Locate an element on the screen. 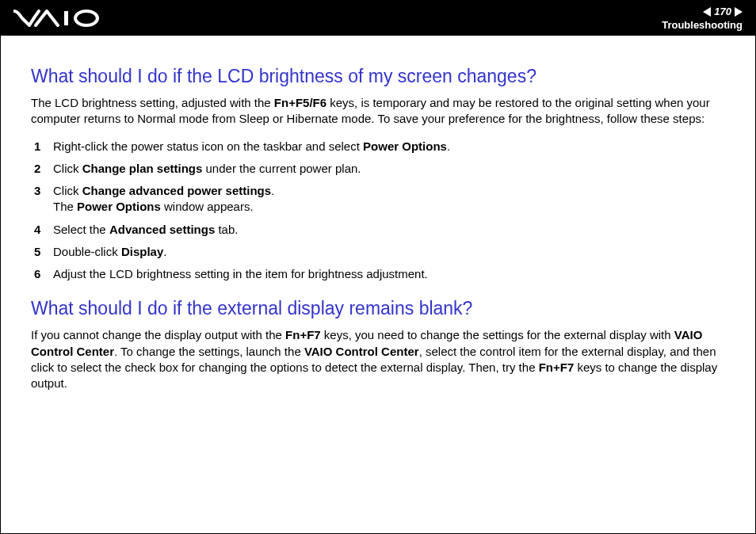  intro-paragraph-1: The LCD brightness setting, adjusted wit… is located at coordinates (378, 111).